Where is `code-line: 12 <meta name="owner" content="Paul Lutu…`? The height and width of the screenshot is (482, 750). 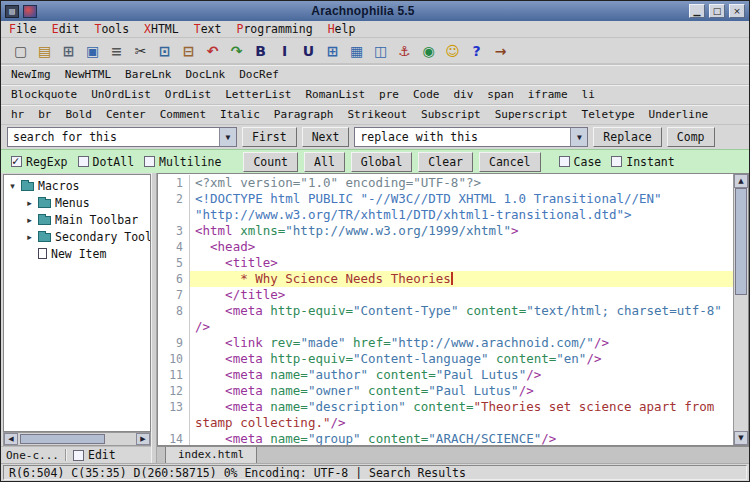 code-line: 12 <meta name="owner" content="Paul Lutu… is located at coordinates (446, 391).